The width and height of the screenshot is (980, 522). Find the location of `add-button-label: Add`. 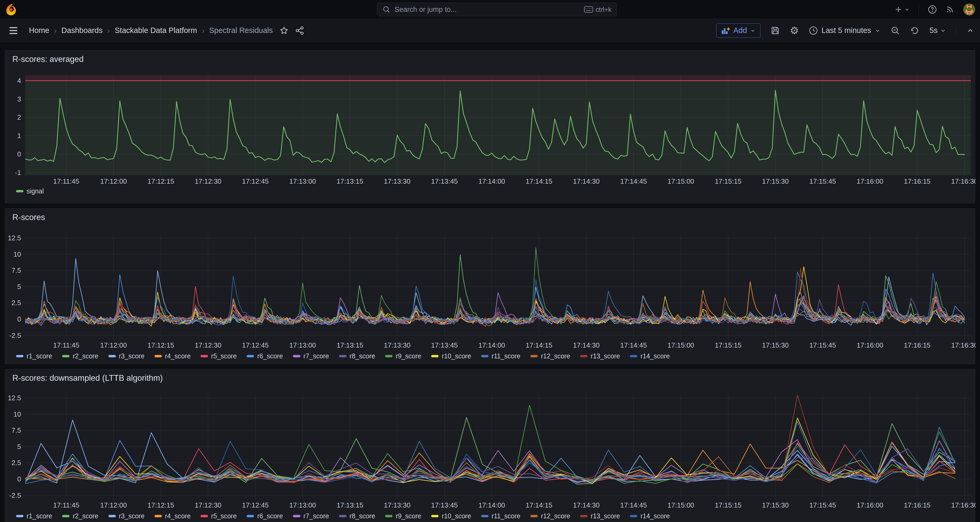

add-button-label: Add is located at coordinates (740, 30).